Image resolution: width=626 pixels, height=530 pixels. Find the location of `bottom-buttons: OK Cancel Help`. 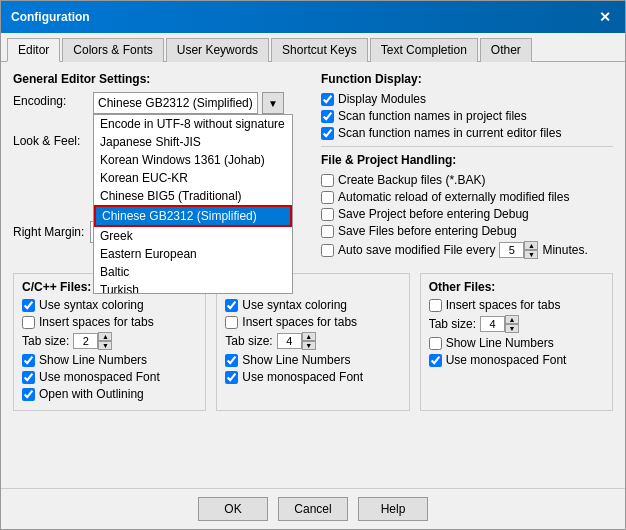

bottom-buttons: OK Cancel Help is located at coordinates (313, 508).